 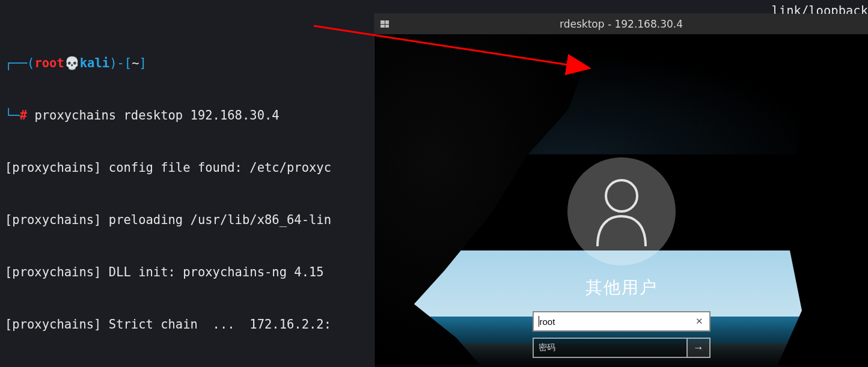 What do you see at coordinates (622, 24) in the screenshot?
I see `titlebar: rdesktop - 192.168.30.4` at bounding box center [622, 24].